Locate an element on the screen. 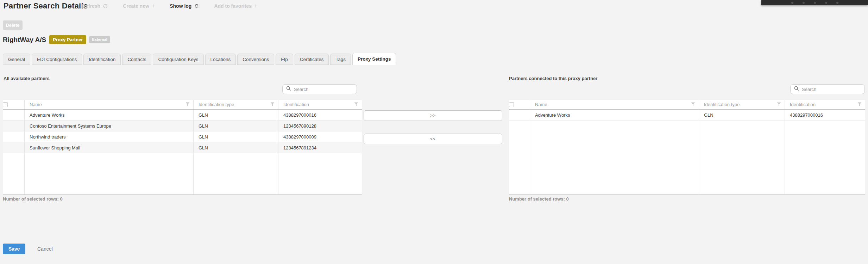 Image resolution: width=868 pixels, height=264 pixels. external-badge: External is located at coordinates (99, 39).